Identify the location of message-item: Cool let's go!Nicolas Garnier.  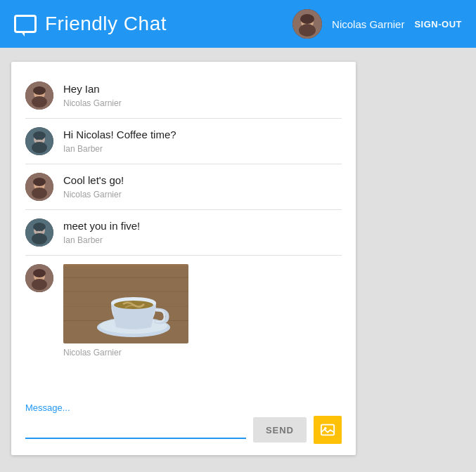
(184, 187).